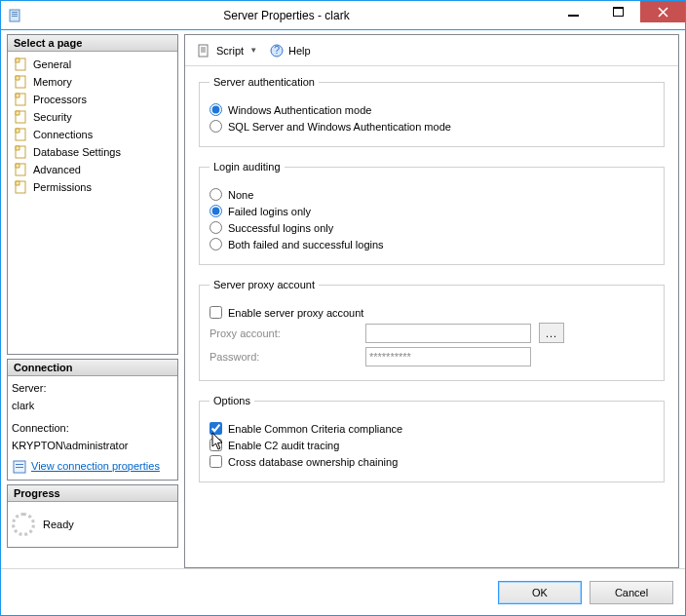 The height and width of the screenshot is (616, 686). I want to click on proxy-password-input, so click(448, 357).